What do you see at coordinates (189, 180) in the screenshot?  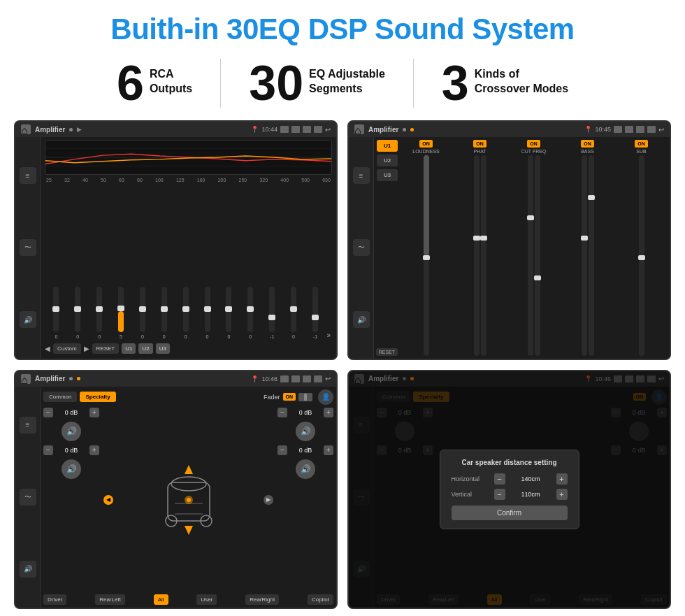 I see `eq-freq-labels: 25 32 40 50 63 80 100 125 160 200 250 32…` at bounding box center [189, 180].